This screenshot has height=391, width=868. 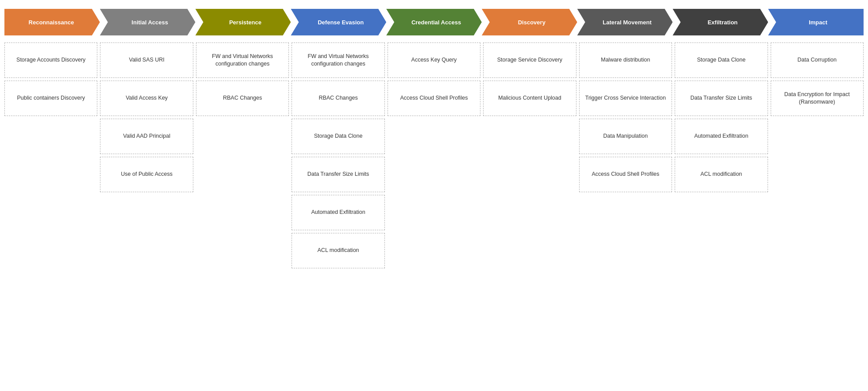 I want to click on cell-lateral-movement-1: Trigger Cross Service Interaction, so click(x=626, y=98).